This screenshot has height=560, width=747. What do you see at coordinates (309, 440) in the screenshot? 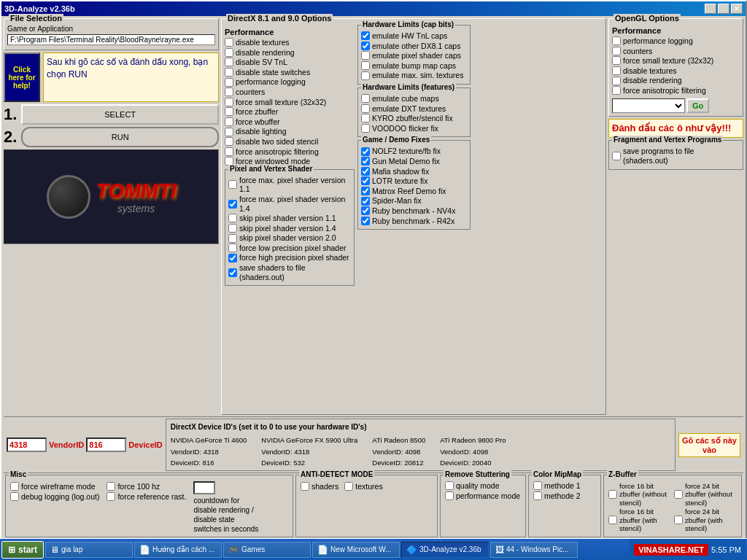
I see `nvidia-name: NVIDIA GeForce FX 5900 Ultra` at bounding box center [309, 440].